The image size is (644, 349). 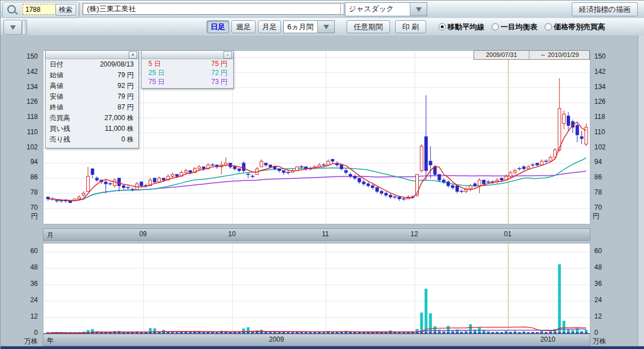 What do you see at coordinates (443, 27) in the screenshot?
I see `radio-selected-icon` at bounding box center [443, 27].